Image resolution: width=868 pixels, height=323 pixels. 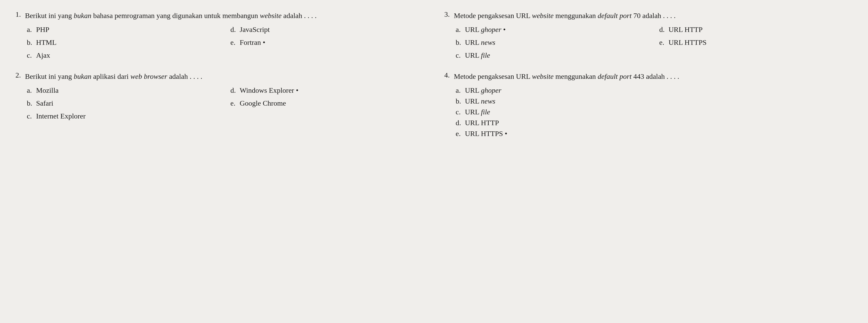 I want to click on option-value-4b: URL news, so click(x=480, y=101).